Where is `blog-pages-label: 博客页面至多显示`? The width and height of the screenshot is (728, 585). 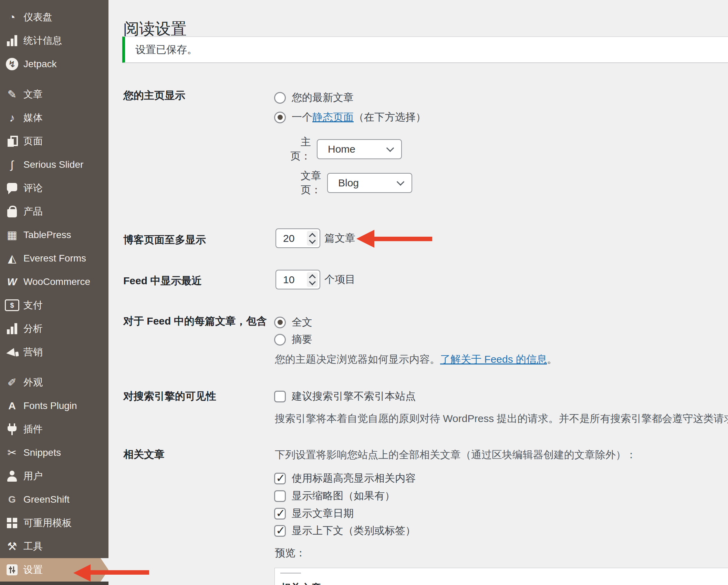
blog-pages-label: 博客页面至多显示 is located at coordinates (165, 240).